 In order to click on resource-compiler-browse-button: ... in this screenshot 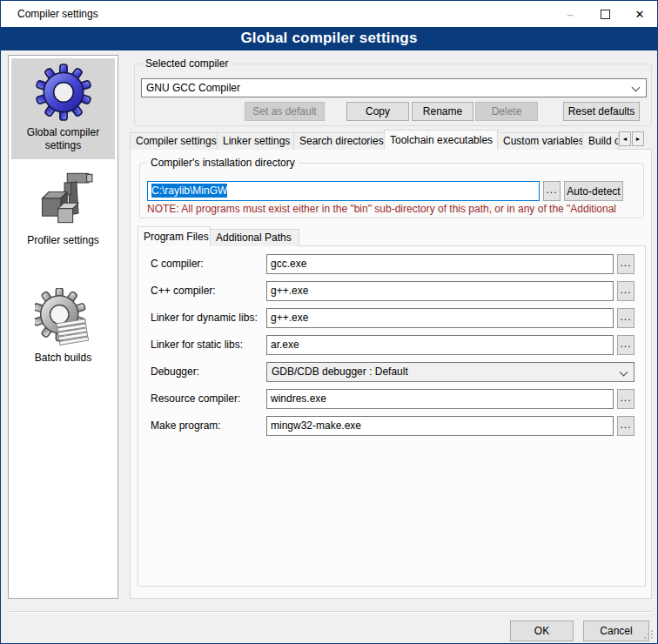, I will do `click(626, 399)`.